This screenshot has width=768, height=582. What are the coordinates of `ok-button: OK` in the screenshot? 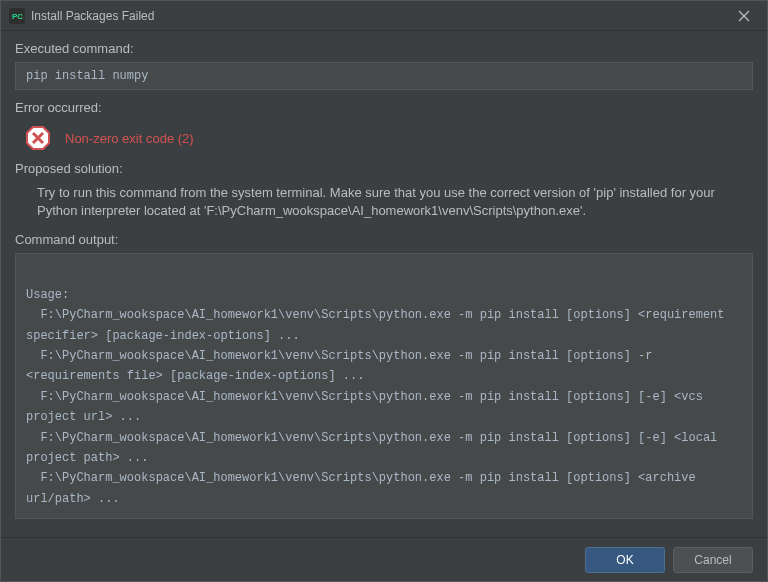 It's located at (625, 560).